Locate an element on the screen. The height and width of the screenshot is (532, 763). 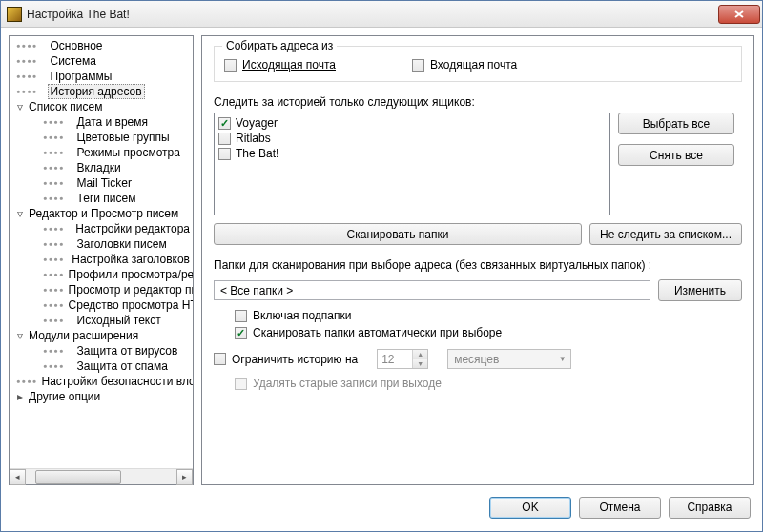
list-item-label: Ritlabs is located at coordinates (254, 138).